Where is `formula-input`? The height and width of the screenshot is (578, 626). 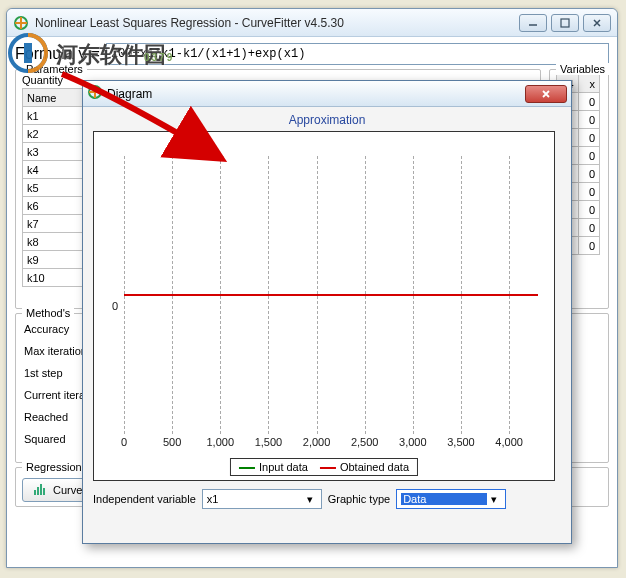 formula-input is located at coordinates (358, 54).